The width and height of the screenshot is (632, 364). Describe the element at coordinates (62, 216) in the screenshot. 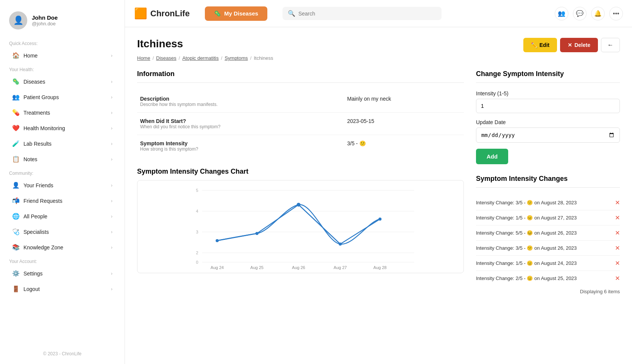

I see `sidebar-item-all-people: 🌐 All People ›` at that location.